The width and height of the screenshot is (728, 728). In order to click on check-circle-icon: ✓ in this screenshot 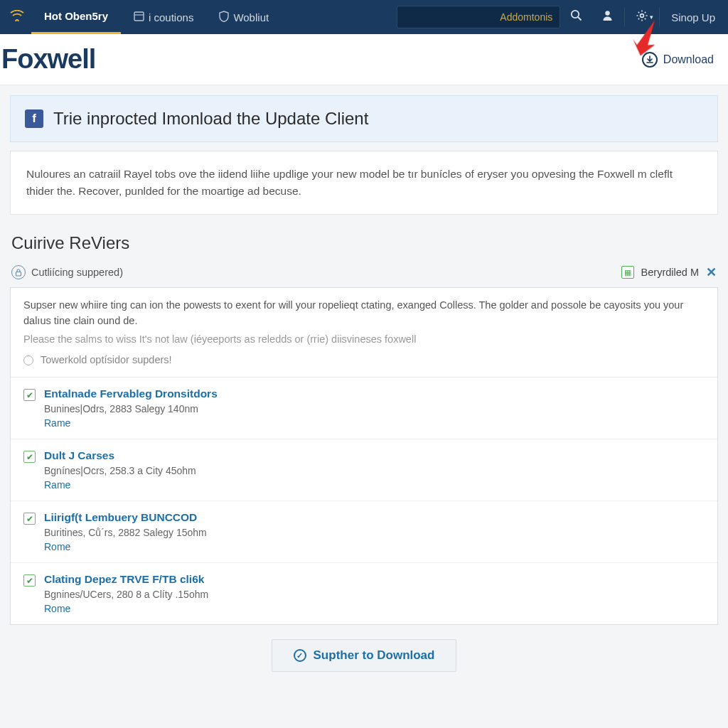, I will do `click(300, 655)`.